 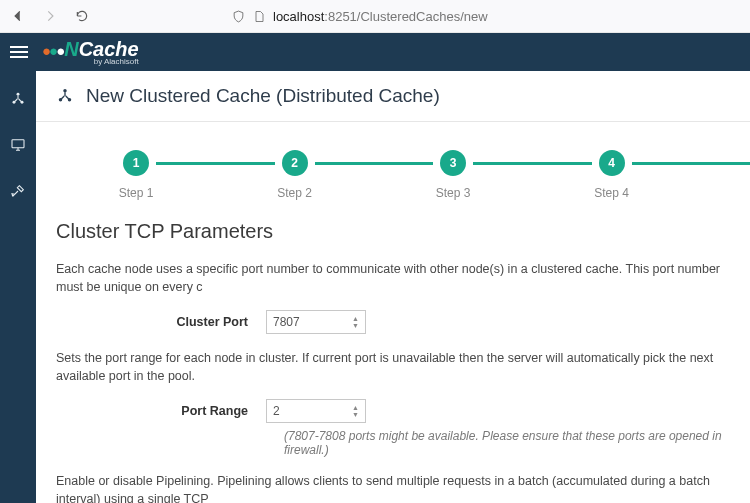 What do you see at coordinates (161, 411) in the screenshot?
I see `port-range-label: Port Range` at bounding box center [161, 411].